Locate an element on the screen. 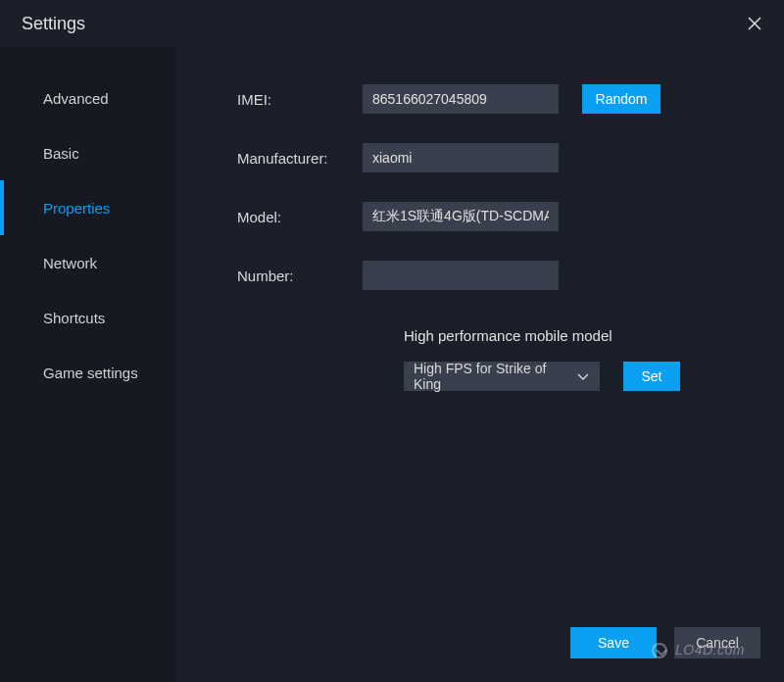 This screenshot has height=682, width=784. sidebar-item-label: Game settings is located at coordinates (90, 372).